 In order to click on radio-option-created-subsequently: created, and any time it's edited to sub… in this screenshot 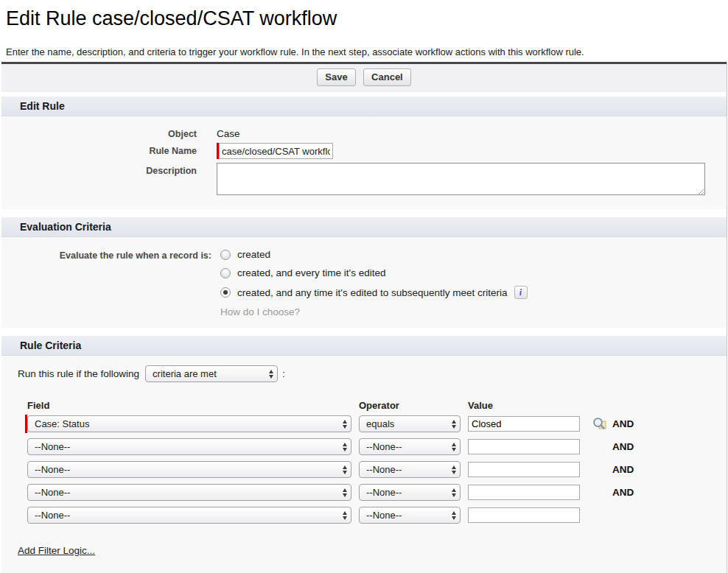, I will do `click(374, 292)`.